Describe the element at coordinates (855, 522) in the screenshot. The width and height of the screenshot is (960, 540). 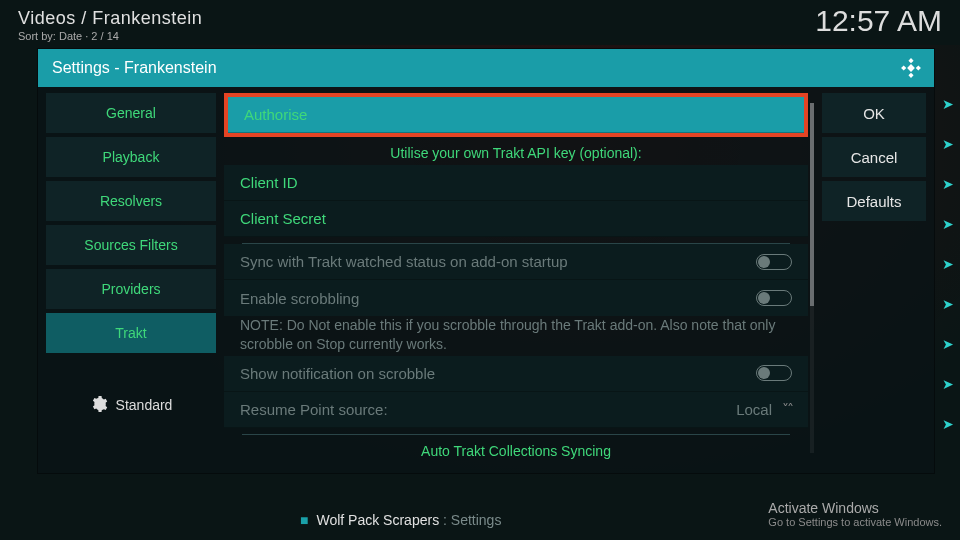
I see `watermark-sub: Go to Settings to activate Windows.` at that location.